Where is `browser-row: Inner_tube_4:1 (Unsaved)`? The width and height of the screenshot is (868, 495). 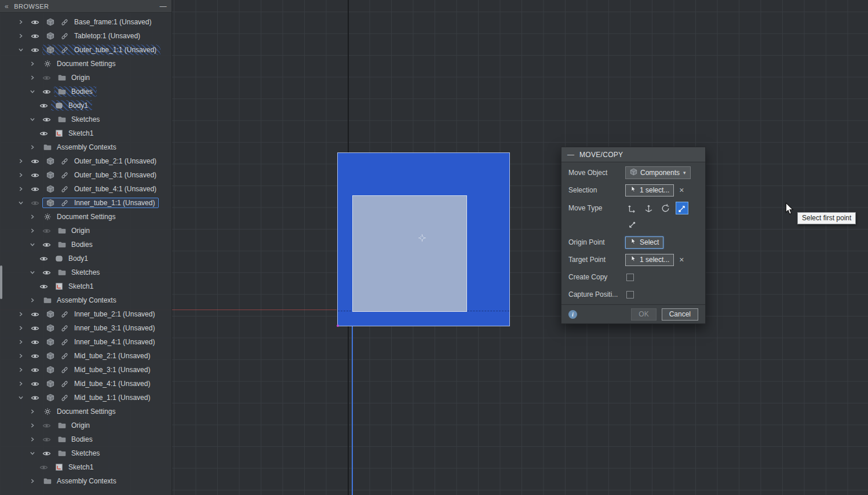 browser-row: Inner_tube_4:1 (Unsaved) is located at coordinates (86, 342).